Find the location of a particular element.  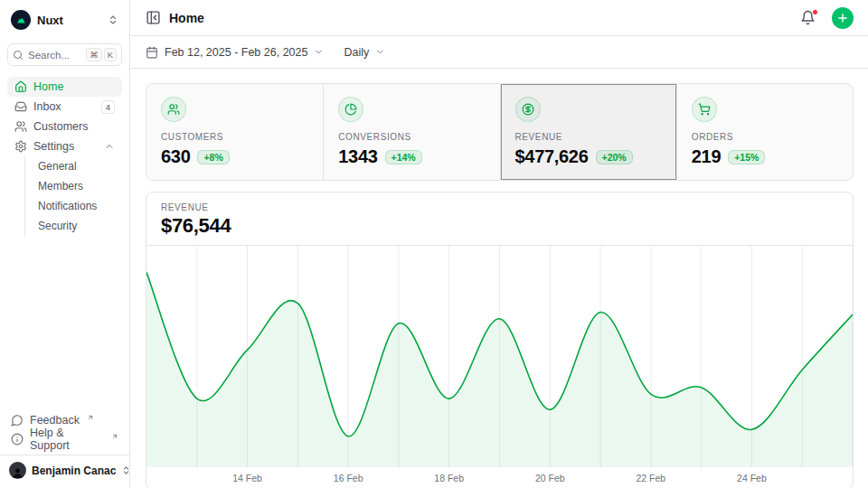

message-circle-icon is located at coordinates (17, 420).